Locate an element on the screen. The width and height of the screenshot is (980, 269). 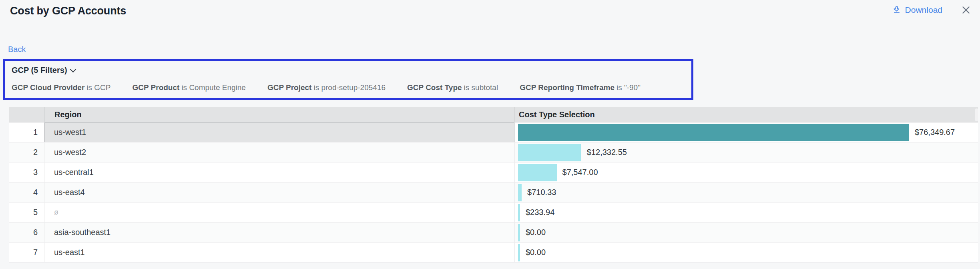
row-number: 5 is located at coordinates (27, 212).